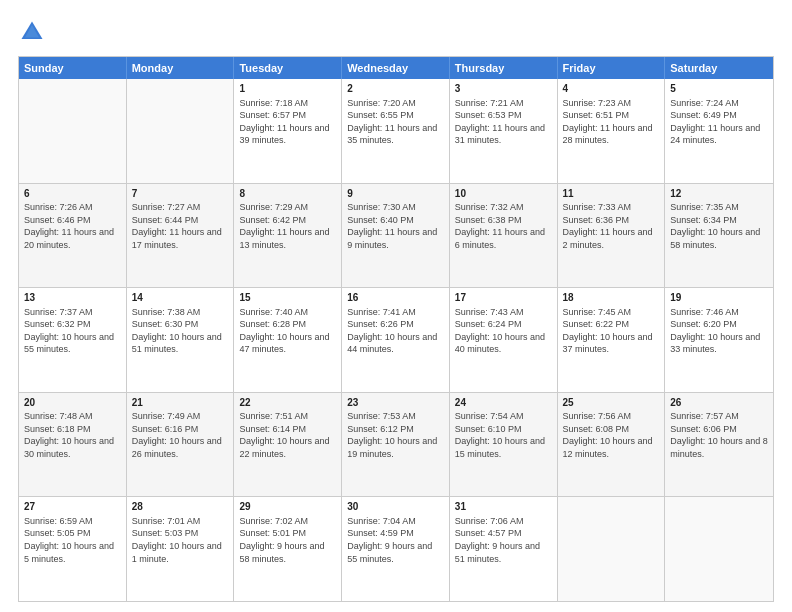 Image resolution: width=792 pixels, height=612 pixels. What do you see at coordinates (181, 68) in the screenshot?
I see `weekday-header-monday: Monday` at bounding box center [181, 68].